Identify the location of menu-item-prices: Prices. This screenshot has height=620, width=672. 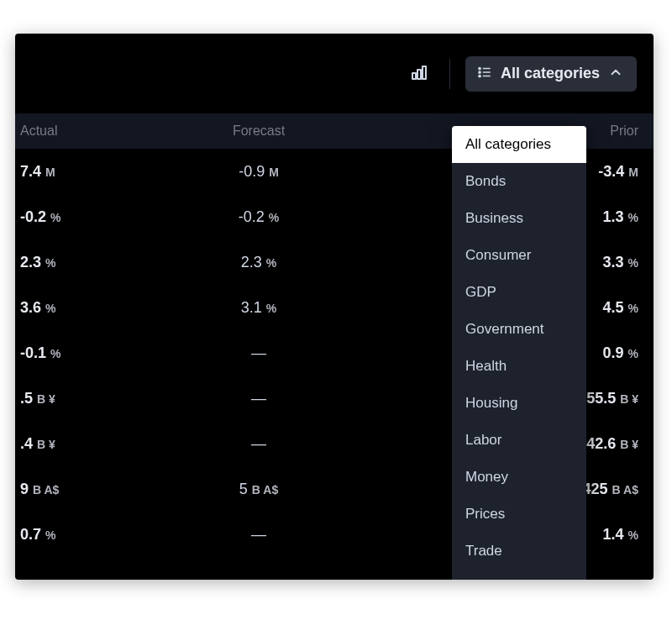
(519, 514).